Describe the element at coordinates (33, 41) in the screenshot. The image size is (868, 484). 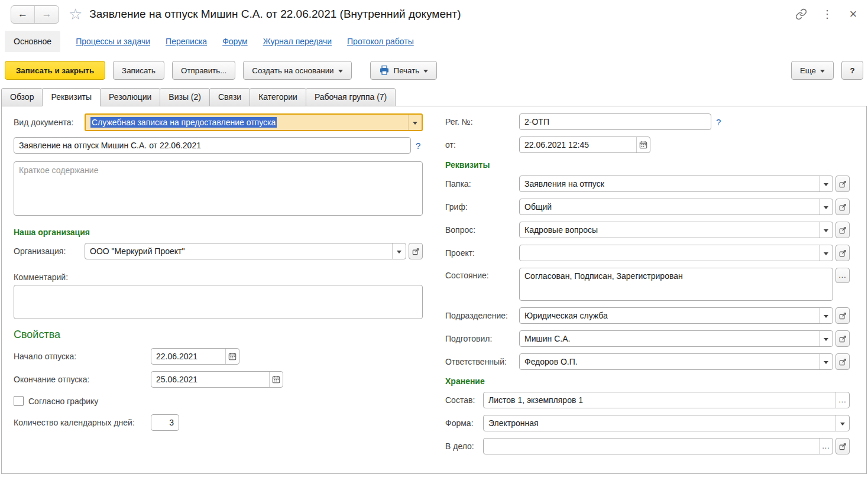
I see `nav-item-main: Основное` at that location.